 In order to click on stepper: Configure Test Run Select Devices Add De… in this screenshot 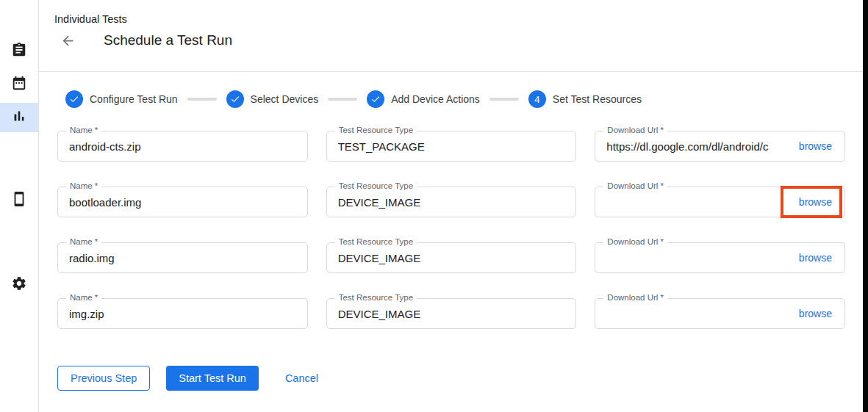, I will do `click(456, 99)`.